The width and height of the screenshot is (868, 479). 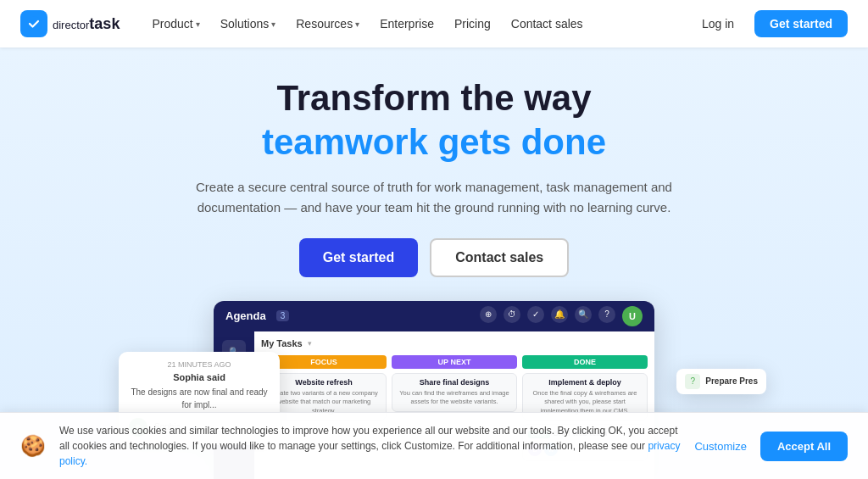 What do you see at coordinates (417, 24) in the screenshot?
I see `nav-links: Product ▾ Solutions ▾ Resources ▾ Enterp…` at bounding box center [417, 24].